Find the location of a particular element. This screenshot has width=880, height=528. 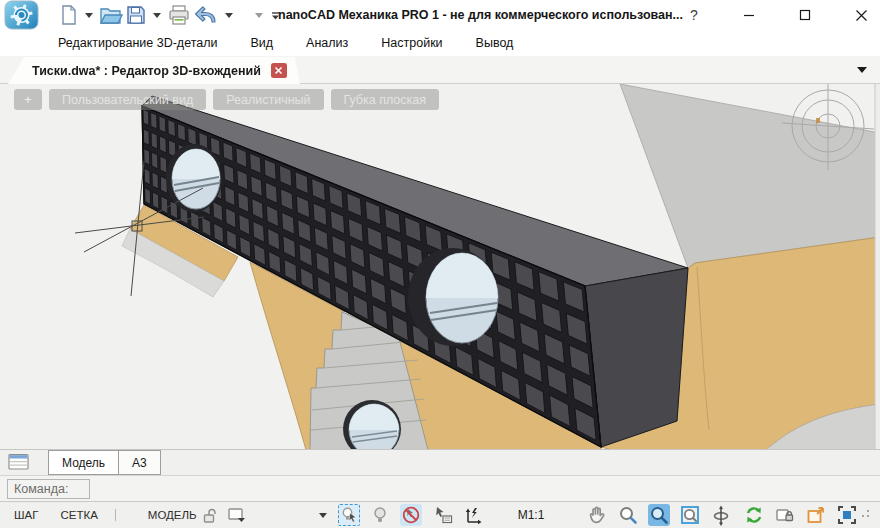

view-preset-button: Пользовательский вид is located at coordinates (128, 100).